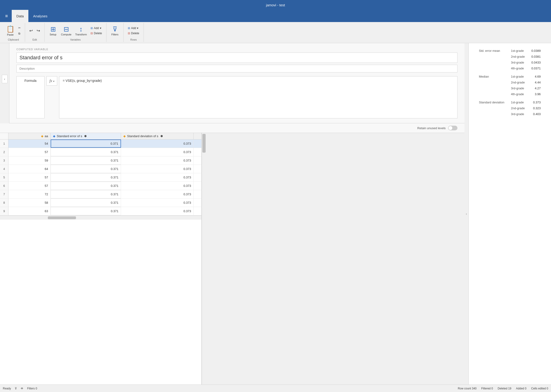 The width and height of the screenshot is (551, 392). Describe the element at coordinates (16, 389) in the screenshot. I see `filter-icon-status: ⊽` at that location.